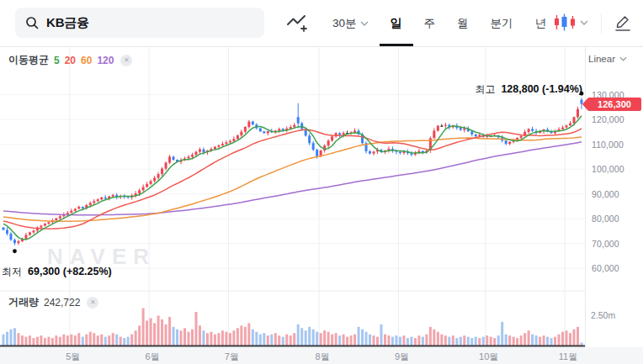  What do you see at coordinates (15, 251) in the screenshot?
I see `low-marker-dot` at bounding box center [15, 251].